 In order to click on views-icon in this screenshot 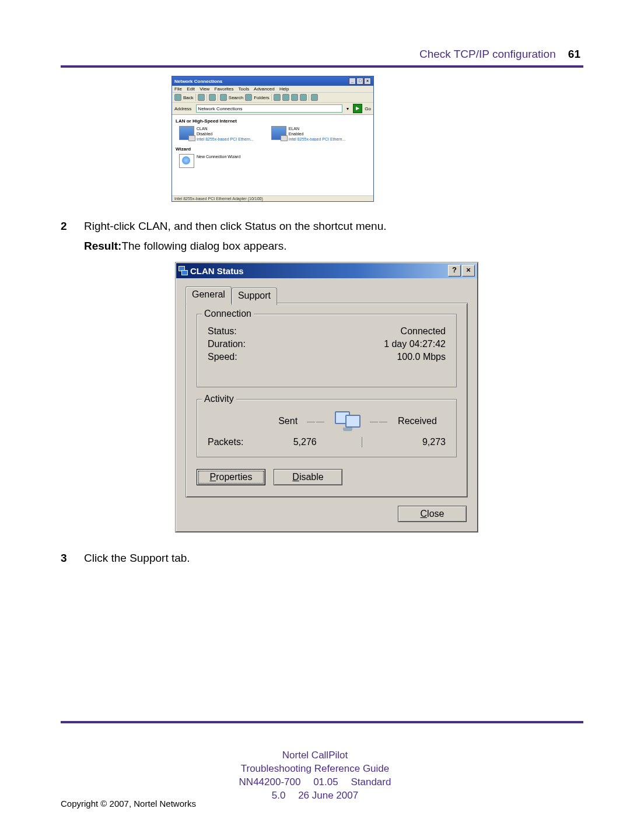, I will do `click(314, 97)`.